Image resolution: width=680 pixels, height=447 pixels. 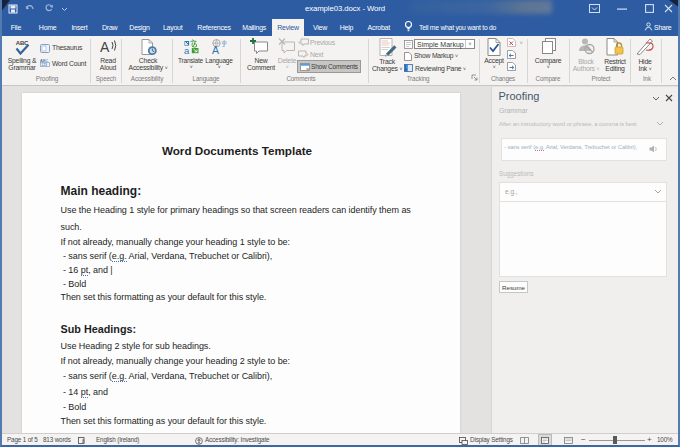 I want to click on svg-text: a, so click(x=187, y=50).